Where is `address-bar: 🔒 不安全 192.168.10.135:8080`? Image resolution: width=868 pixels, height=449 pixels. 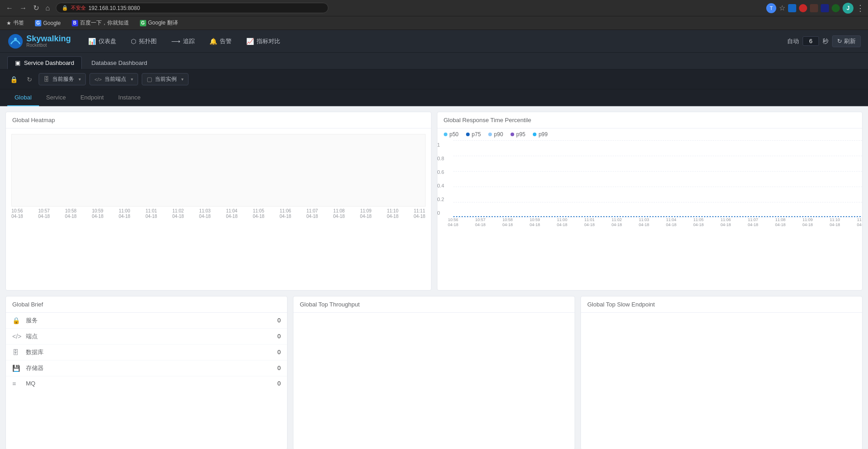 address-bar: 🔒 不安全 192.168.10.135:8080 is located at coordinates (192, 8).